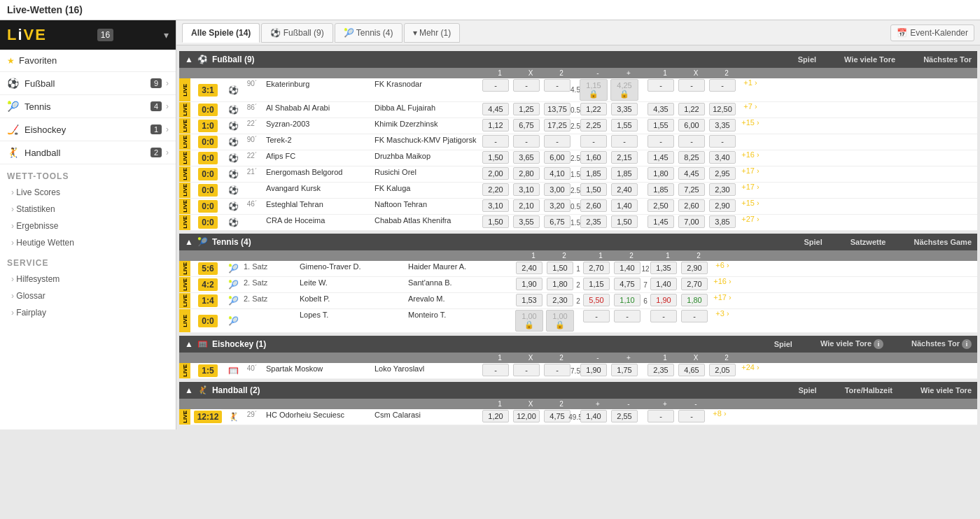 This screenshot has width=980, height=519. What do you see at coordinates (722, 222) in the screenshot?
I see `odd-button: 3,85` at bounding box center [722, 222].